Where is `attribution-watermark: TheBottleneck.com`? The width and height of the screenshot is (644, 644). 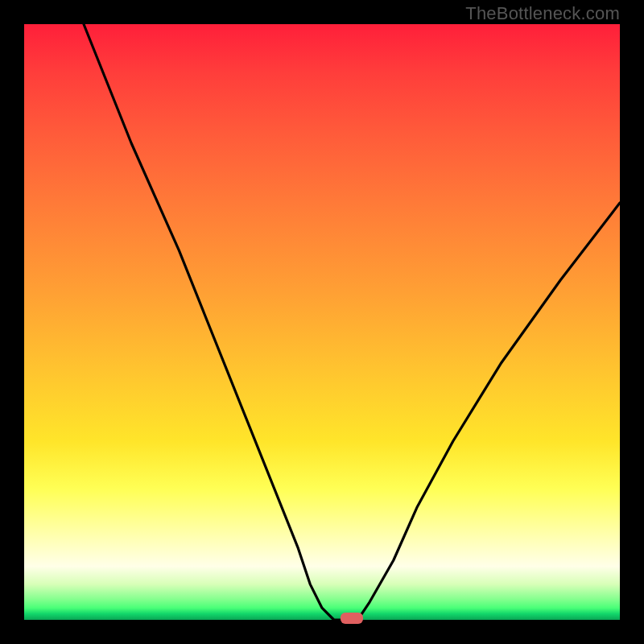 attribution-watermark: TheBottleneck.com is located at coordinates (543, 14).